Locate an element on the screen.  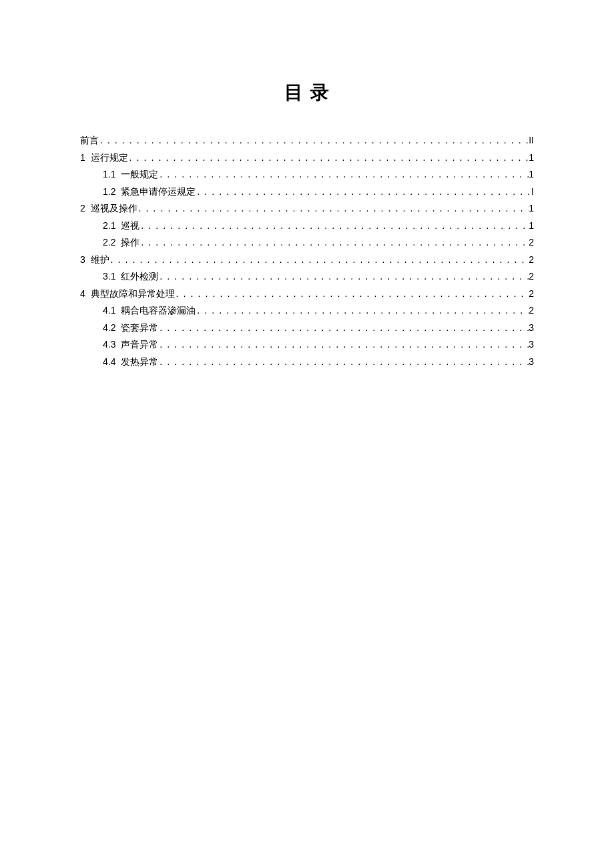
toc-entry-number: 2 is located at coordinates (83, 208).